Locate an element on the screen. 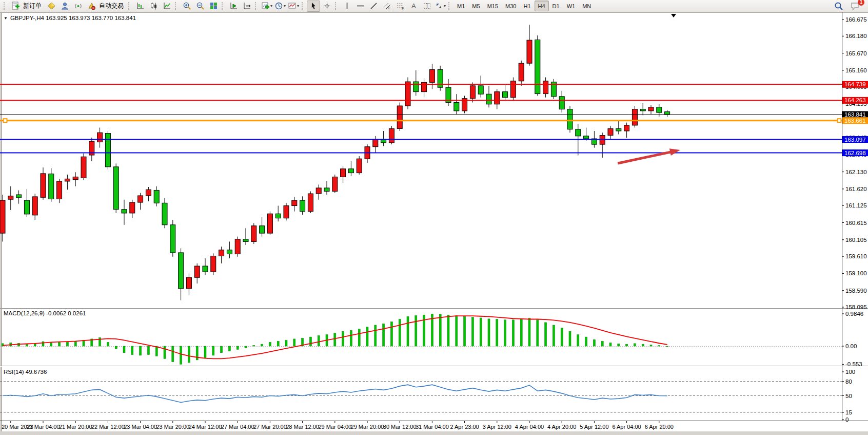 The height and width of the screenshot is (435, 868). svg-text: 166.675 is located at coordinates (856, 20).